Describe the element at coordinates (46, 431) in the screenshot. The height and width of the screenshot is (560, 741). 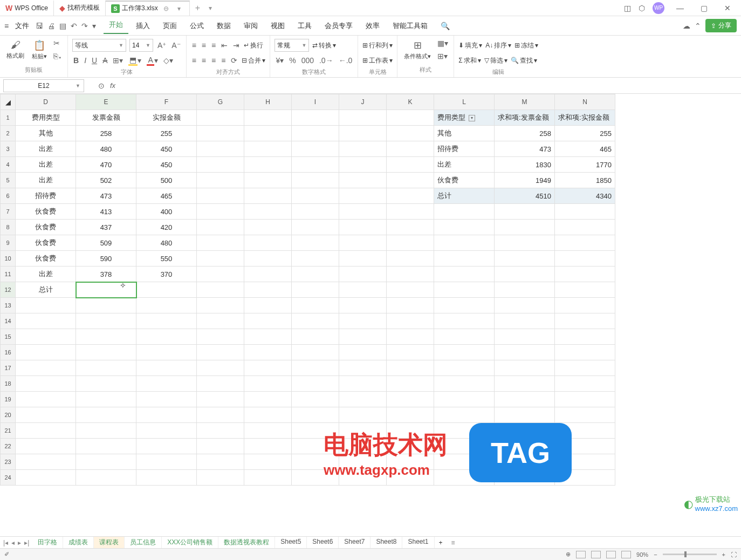
I see `cell-D21` at that location.